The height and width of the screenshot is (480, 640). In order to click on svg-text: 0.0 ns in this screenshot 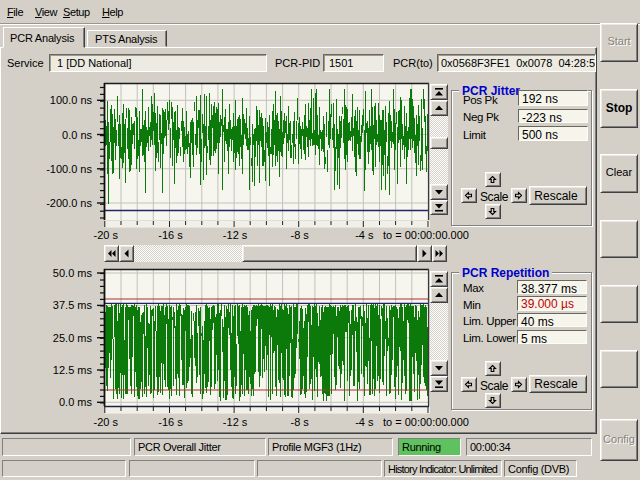, I will do `click(77, 135)`.